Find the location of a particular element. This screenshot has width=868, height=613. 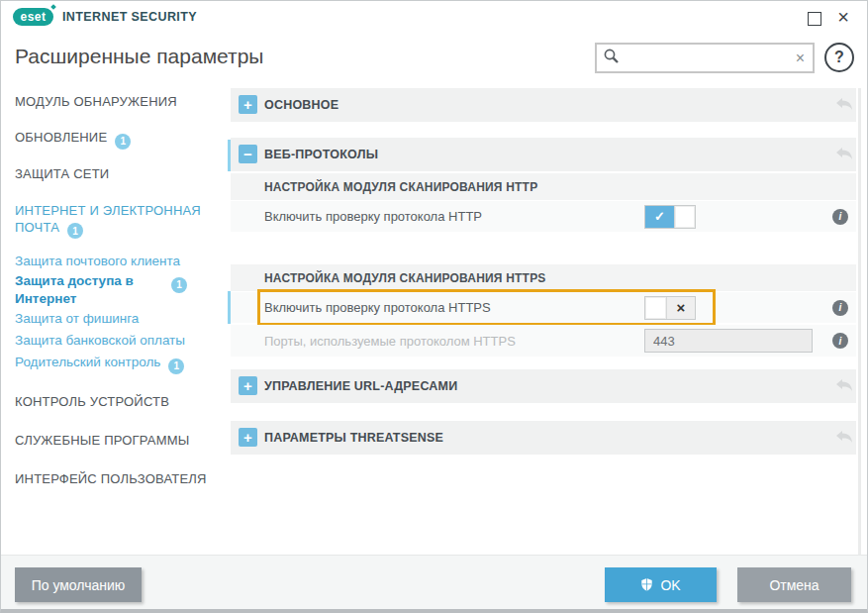

collapse-icon: − is located at coordinates (247, 154).